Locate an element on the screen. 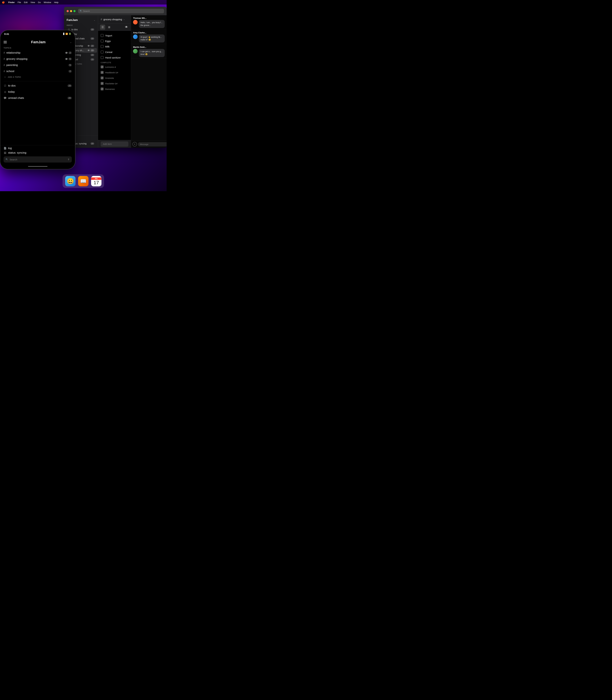  menu-item-go: Go is located at coordinates (39, 2).